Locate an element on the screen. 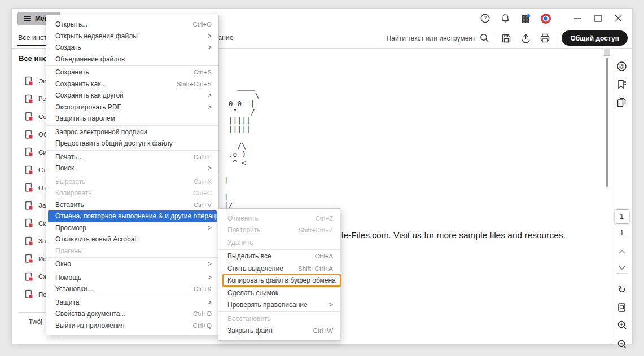 This screenshot has height=356, width=644. menu-item-label: Выделить все is located at coordinates (249, 256).